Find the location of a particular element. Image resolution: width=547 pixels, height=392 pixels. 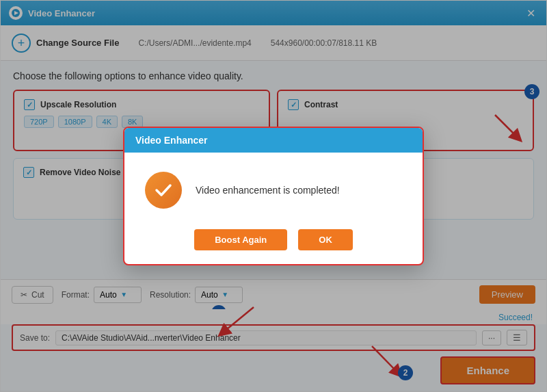

success-icon is located at coordinates (163, 190).